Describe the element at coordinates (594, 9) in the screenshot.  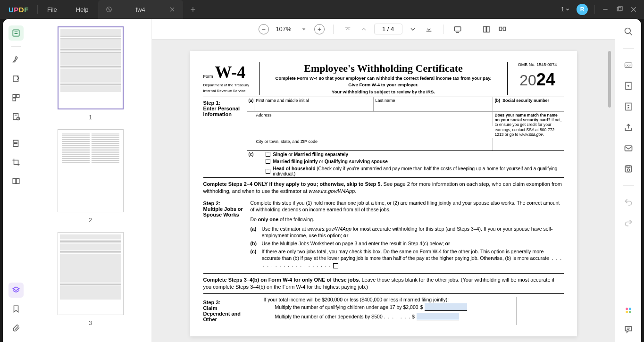
I see `divider` at that location.